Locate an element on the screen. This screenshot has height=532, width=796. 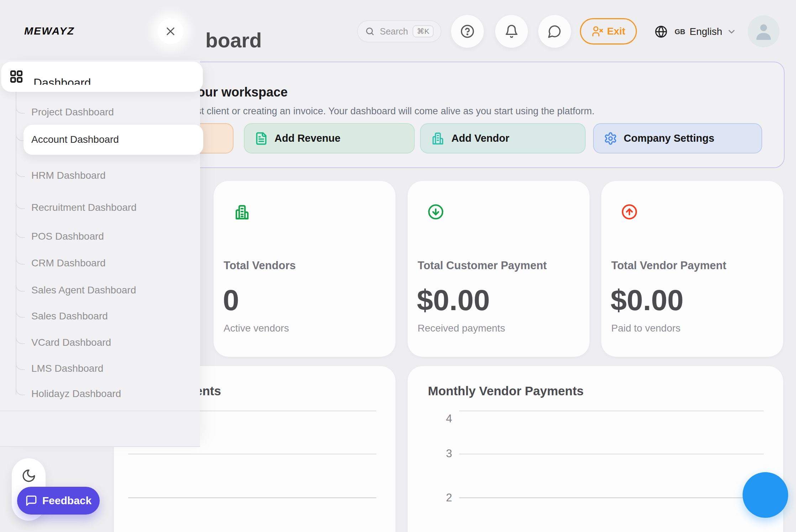
gear-icon is located at coordinates (611, 139).